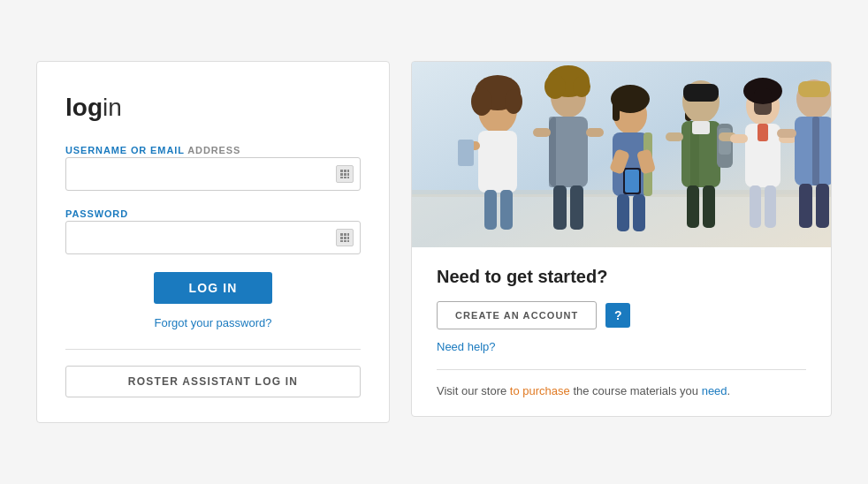 The image size is (868, 484). What do you see at coordinates (621, 369) in the screenshot?
I see `right-divider` at bounding box center [621, 369].